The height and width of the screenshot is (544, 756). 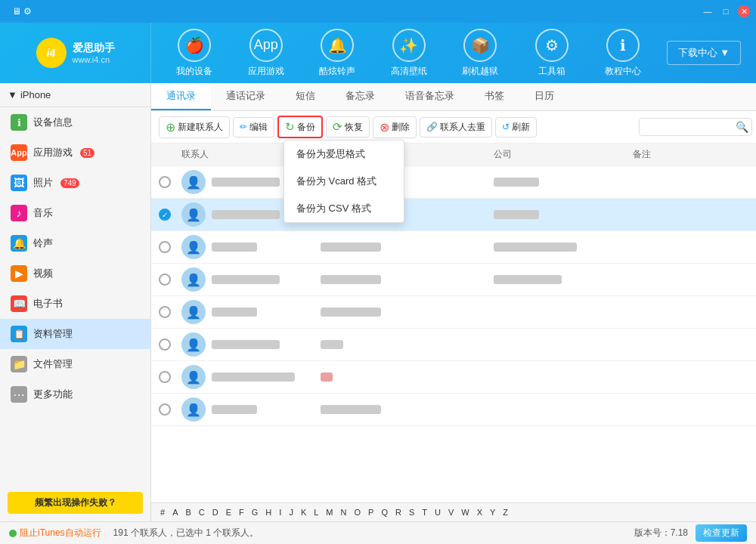 I want to click on backup-button: ↻ 备份, so click(x=300, y=127).